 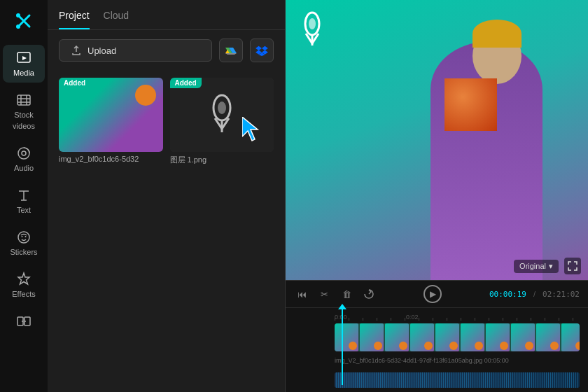 What do you see at coordinates (437, 380) in the screenshot?
I see `audio-track` at bounding box center [437, 380].